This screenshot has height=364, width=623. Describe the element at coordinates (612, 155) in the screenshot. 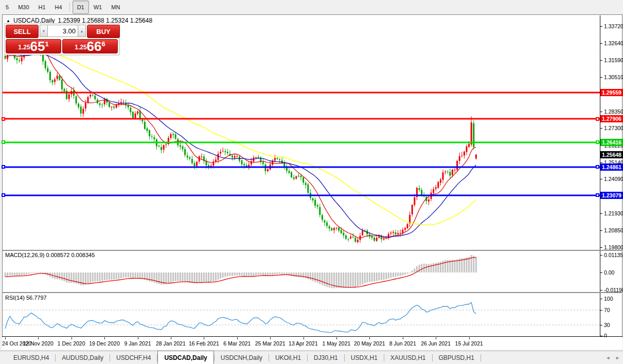

I see `current-price-badge: 1.25648` at that location.